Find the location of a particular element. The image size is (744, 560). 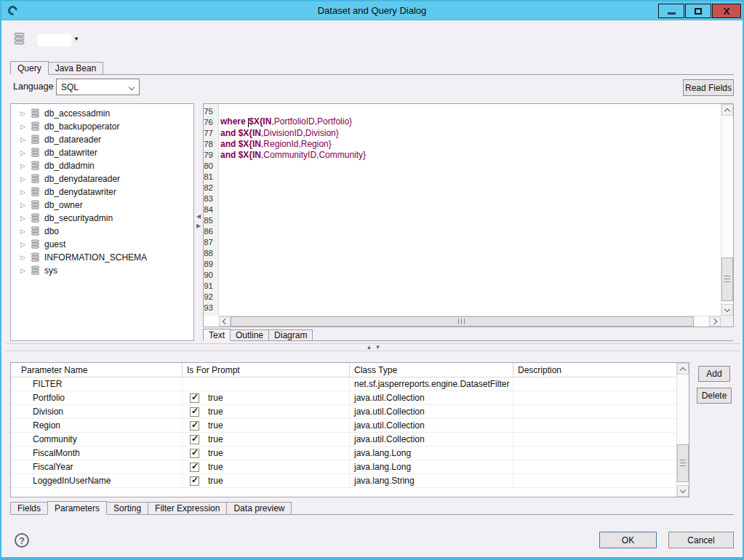

collapse-left-icon: ◀ is located at coordinates (199, 217).